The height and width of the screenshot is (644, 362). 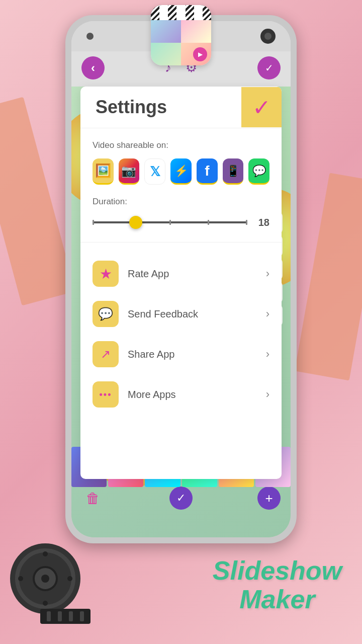 What do you see at coordinates (259, 171) in the screenshot?
I see `whatsapp-icon: 💬` at bounding box center [259, 171].